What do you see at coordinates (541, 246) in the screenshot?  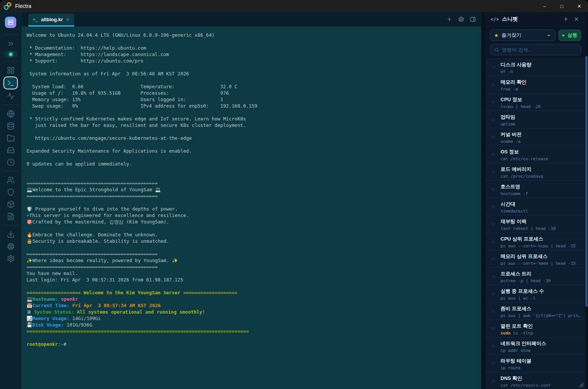 I see `snippet-command: ps aux --sort=-%cpu | head -15` at bounding box center [541, 246].